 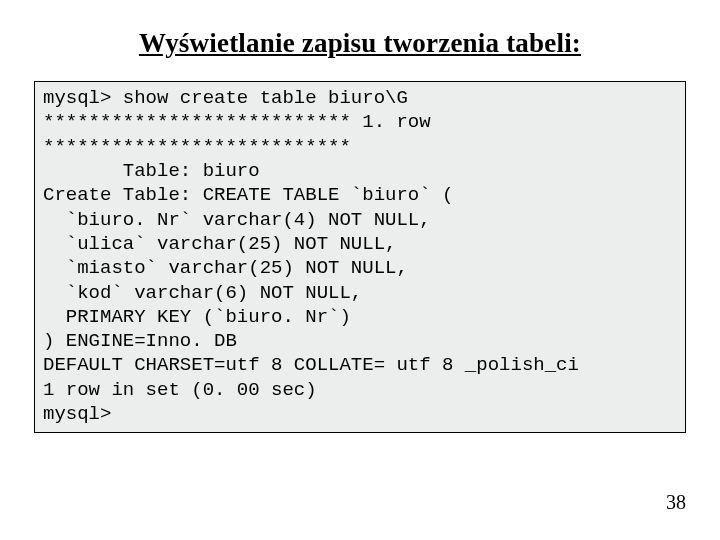 What do you see at coordinates (197, 147) in the screenshot?
I see `code-line: ***************************` at bounding box center [197, 147].